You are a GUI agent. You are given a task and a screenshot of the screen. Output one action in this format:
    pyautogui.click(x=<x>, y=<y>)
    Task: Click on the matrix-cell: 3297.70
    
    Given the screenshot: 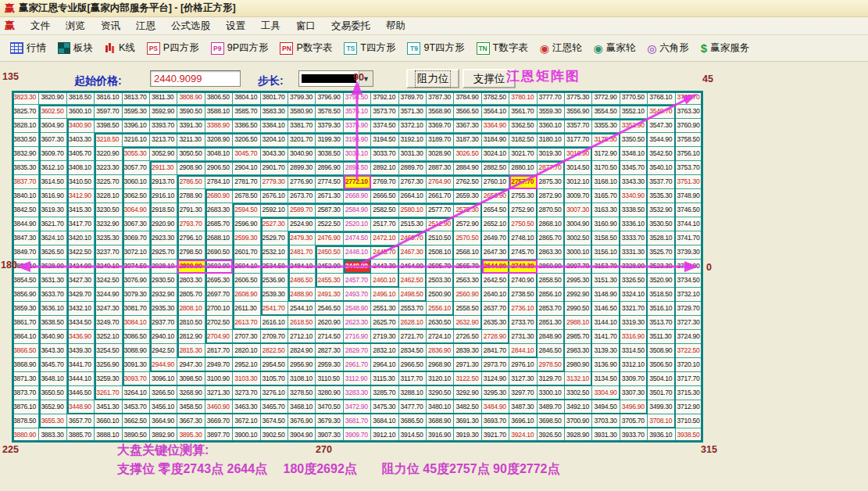 What is the action you would take?
    pyautogui.click(x=523, y=393)
    